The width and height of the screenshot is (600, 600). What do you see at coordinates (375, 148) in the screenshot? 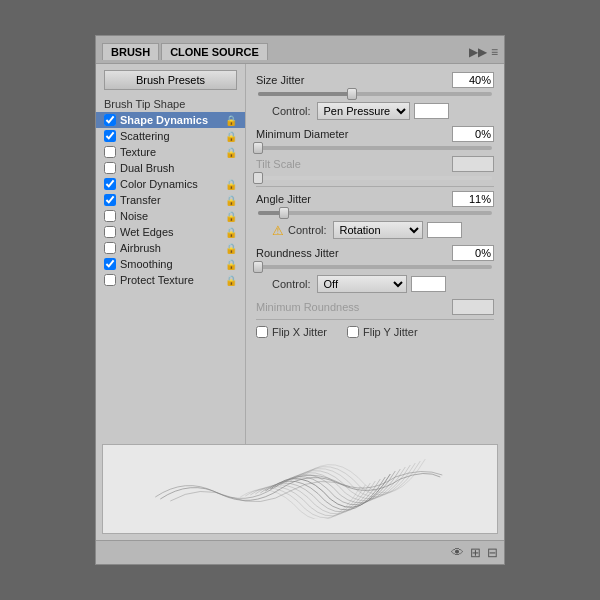
I see `min-diameter-slider` at bounding box center [375, 148].